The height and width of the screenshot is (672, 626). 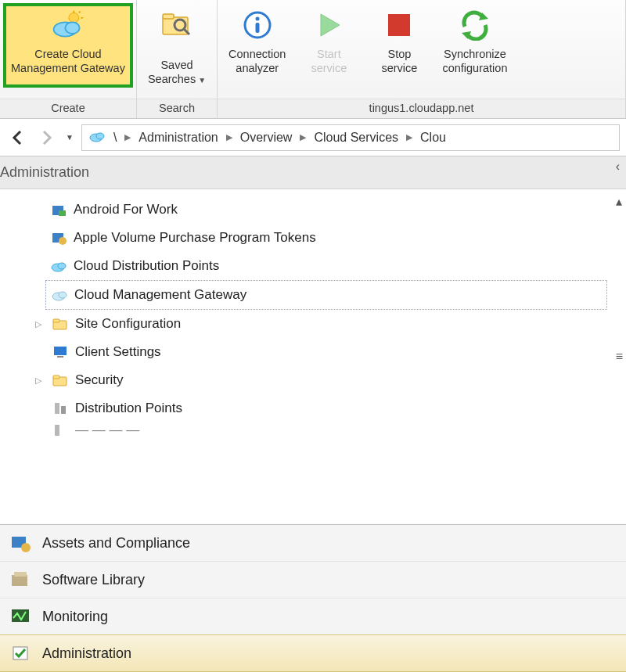 I want to click on scroll-indicators: ▴ ≡, so click(x=620, y=277).